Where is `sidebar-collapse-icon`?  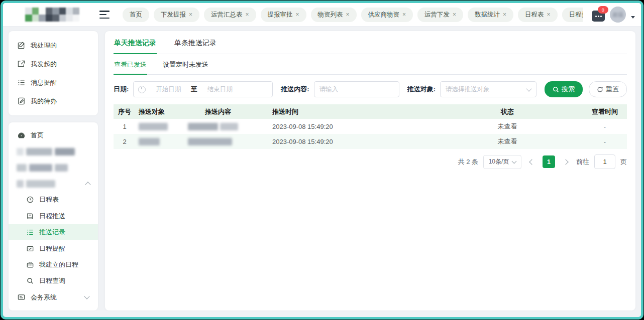
sidebar-collapse-icon is located at coordinates (104, 15).